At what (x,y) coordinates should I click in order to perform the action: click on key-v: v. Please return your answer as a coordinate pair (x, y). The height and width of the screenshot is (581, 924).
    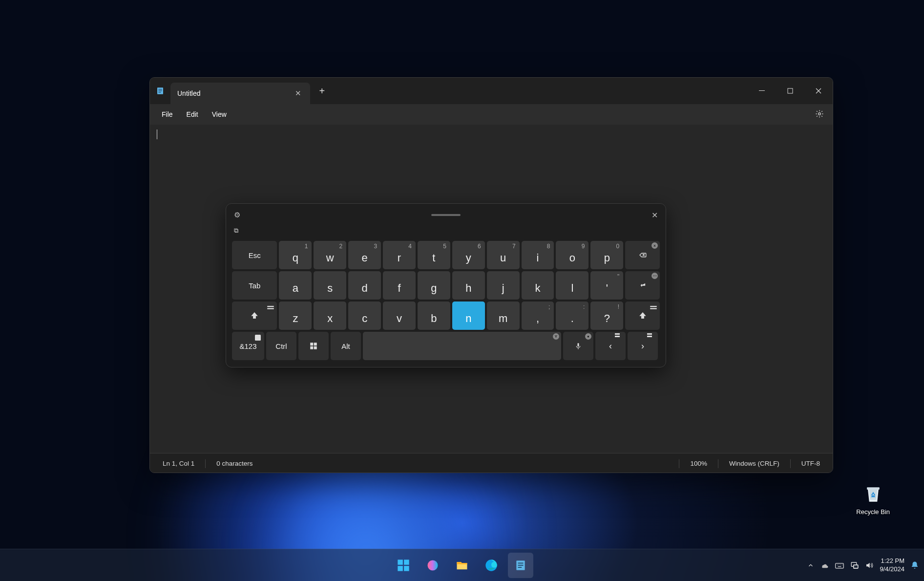
    Looking at the image, I should click on (399, 316).